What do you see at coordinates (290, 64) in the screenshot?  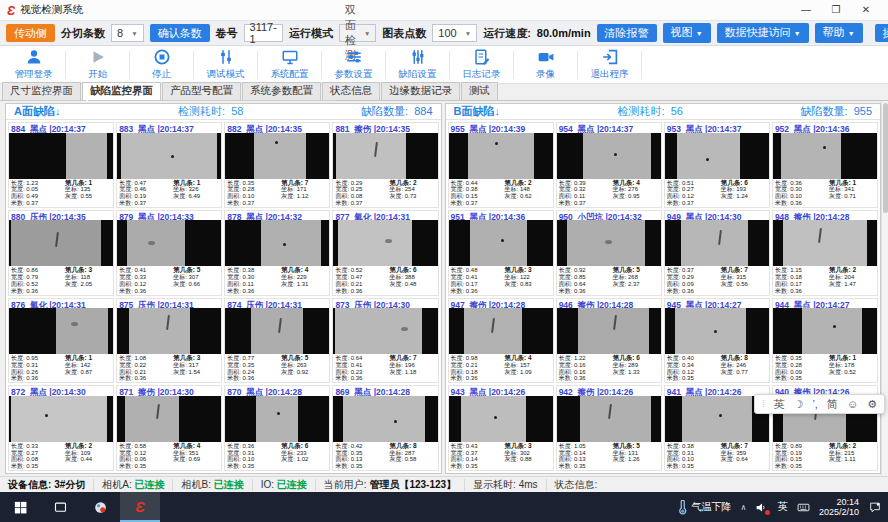 I see `system-config-button: 系统配置` at bounding box center [290, 64].